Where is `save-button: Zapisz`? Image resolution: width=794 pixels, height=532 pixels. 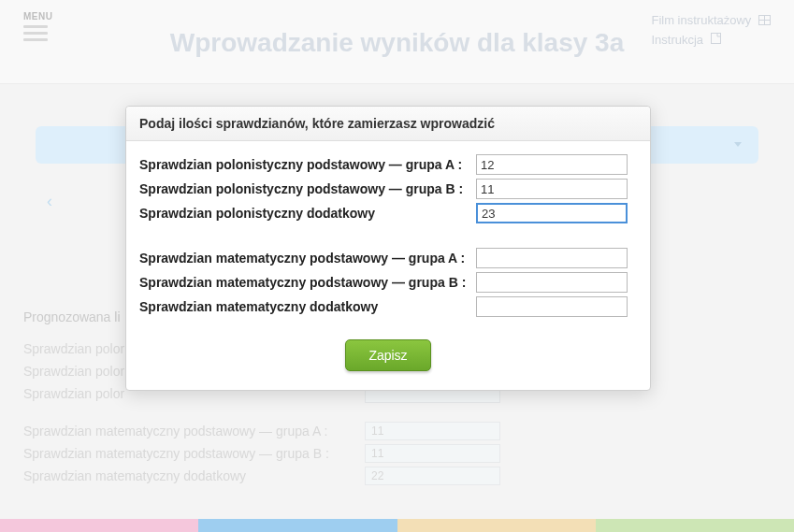
save-button: Zapisz is located at coordinates (387, 355).